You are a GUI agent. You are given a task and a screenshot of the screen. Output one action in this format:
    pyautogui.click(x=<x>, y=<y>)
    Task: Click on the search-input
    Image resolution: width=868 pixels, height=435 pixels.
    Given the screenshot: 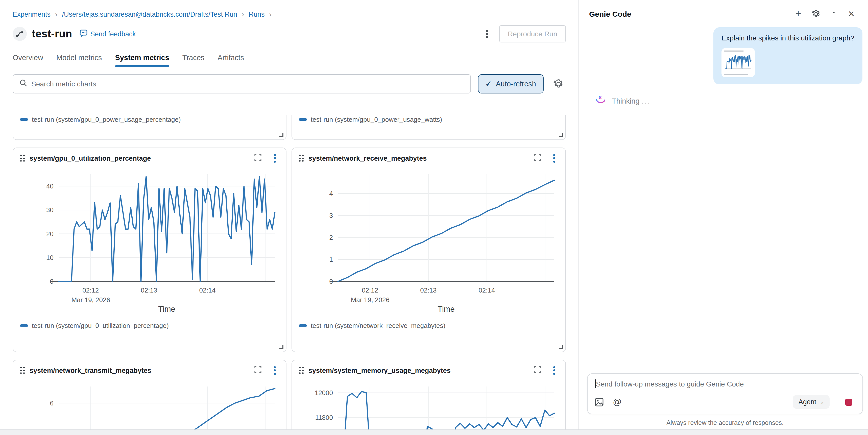 What is the action you would take?
    pyautogui.click(x=248, y=84)
    